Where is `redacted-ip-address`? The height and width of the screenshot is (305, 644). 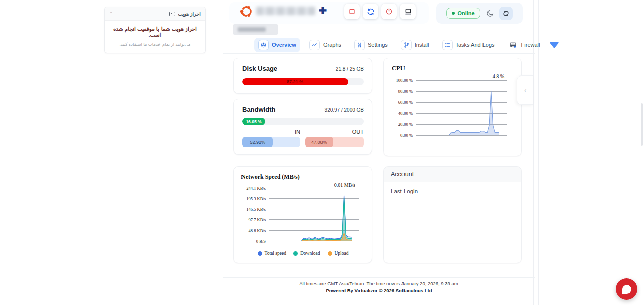 redacted-ip-address is located at coordinates (286, 11).